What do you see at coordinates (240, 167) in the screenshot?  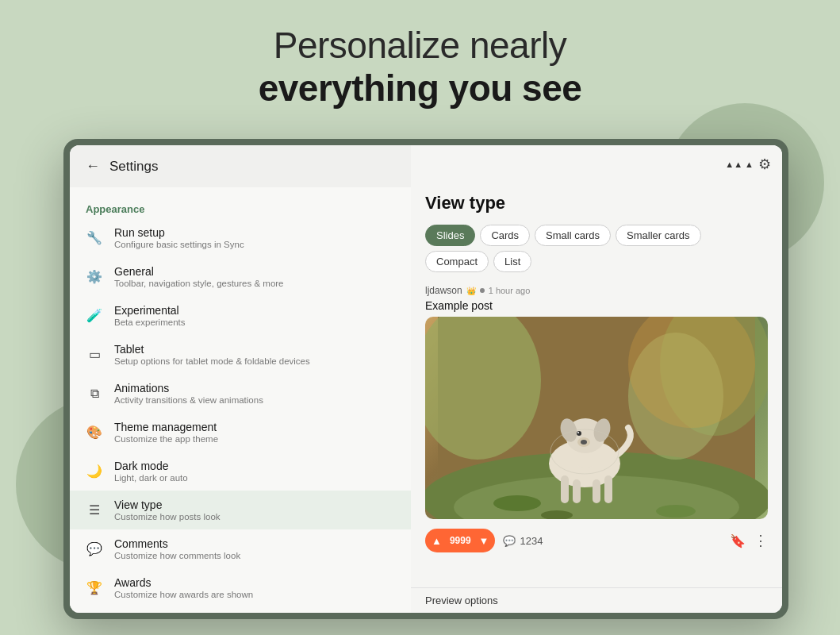 I see `settings-header: ← Settings` at bounding box center [240, 167].